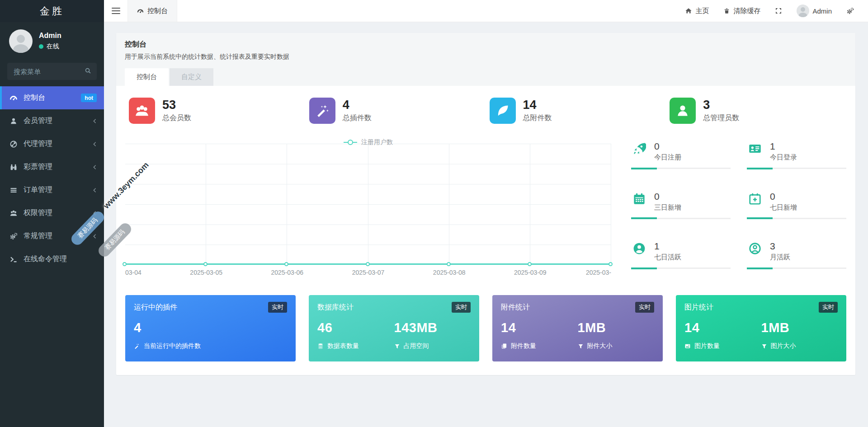 This screenshot has height=427, width=868. I want to click on clear-cache-button: 清除缓存, so click(742, 11).